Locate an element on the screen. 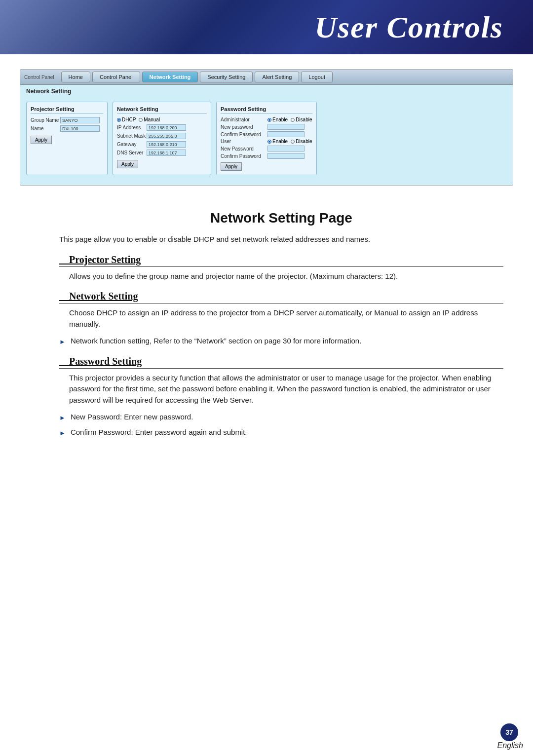 The image size is (533, 756). user-confirm-password-label: Confirm Password is located at coordinates (244, 156).